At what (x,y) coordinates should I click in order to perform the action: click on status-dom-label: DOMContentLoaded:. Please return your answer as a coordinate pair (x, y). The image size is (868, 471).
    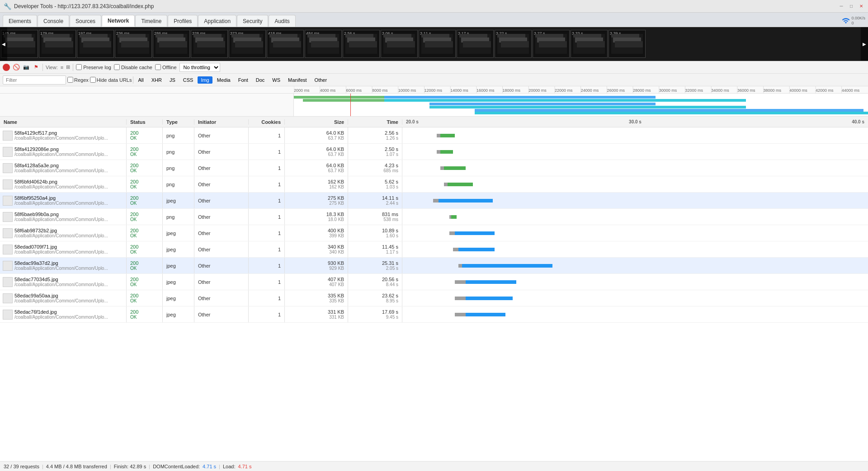
    Looking at the image, I should click on (176, 466).